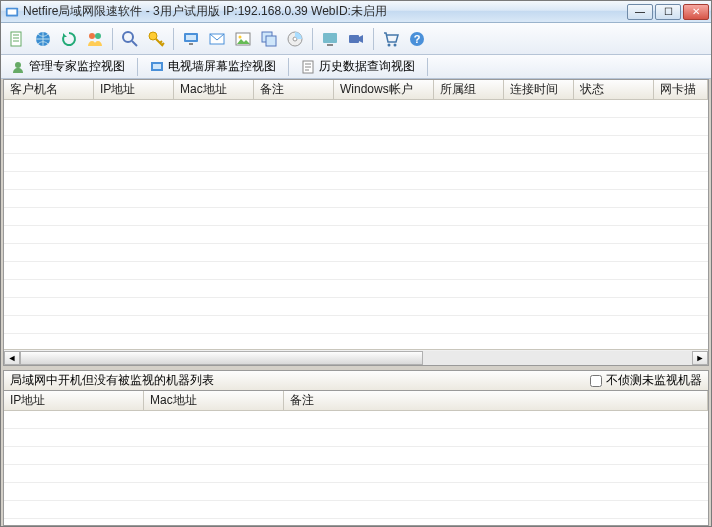 The height and width of the screenshot is (527, 712). I want to click on tab-label: 电视墙屏幕监控视图, so click(222, 66).